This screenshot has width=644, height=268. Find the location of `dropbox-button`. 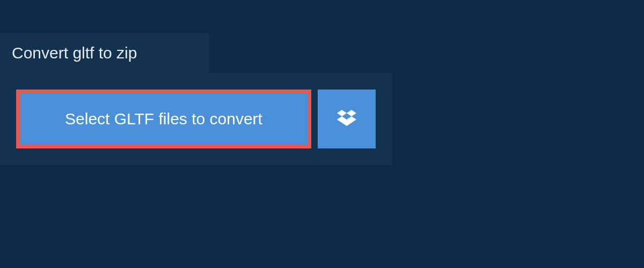

dropbox-button is located at coordinates (347, 119).